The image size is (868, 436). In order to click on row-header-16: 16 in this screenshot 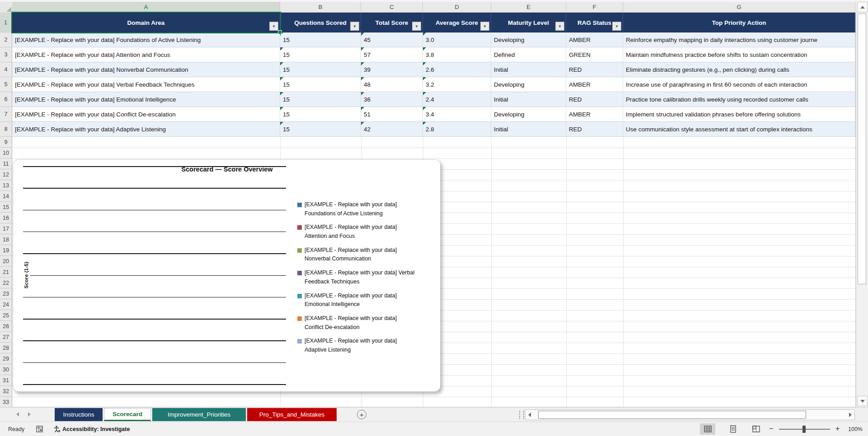, I will do `click(6, 218)`.